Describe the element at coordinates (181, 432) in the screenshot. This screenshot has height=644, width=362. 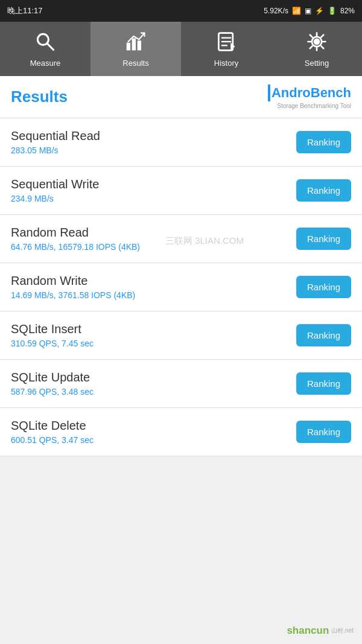
I see `benchmark-item-sqlite-delete: SQLite Delete 600.51 QPS, 3.47 sec Ranki…` at that location.